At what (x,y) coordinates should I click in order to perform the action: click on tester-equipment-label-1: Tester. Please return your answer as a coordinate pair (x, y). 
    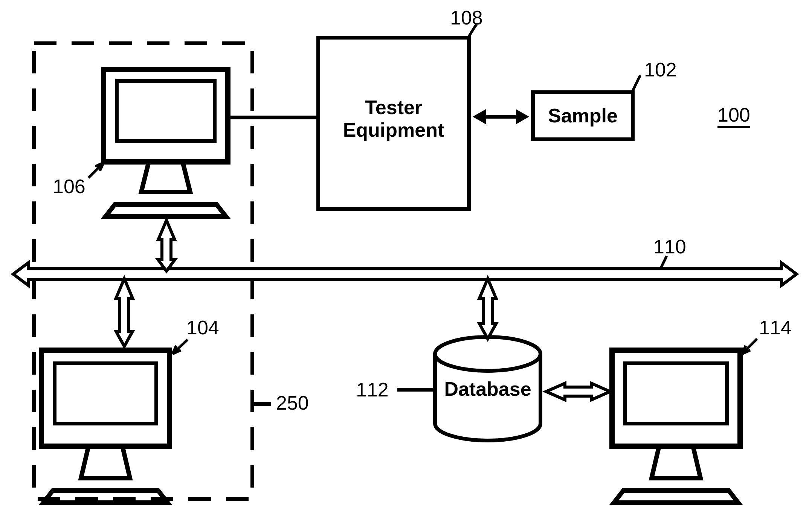
    Looking at the image, I should click on (394, 107).